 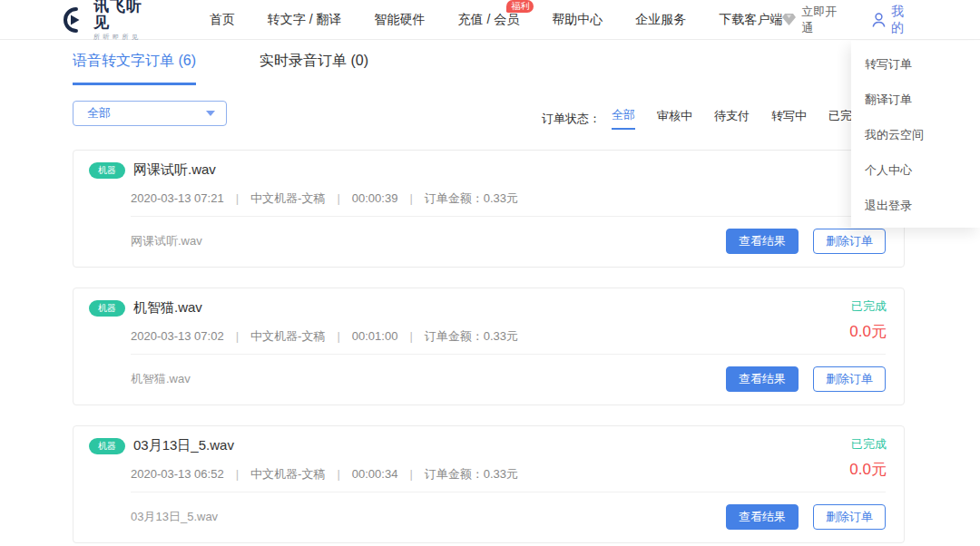 I want to click on nav-item-label: 首页, so click(x=222, y=19).